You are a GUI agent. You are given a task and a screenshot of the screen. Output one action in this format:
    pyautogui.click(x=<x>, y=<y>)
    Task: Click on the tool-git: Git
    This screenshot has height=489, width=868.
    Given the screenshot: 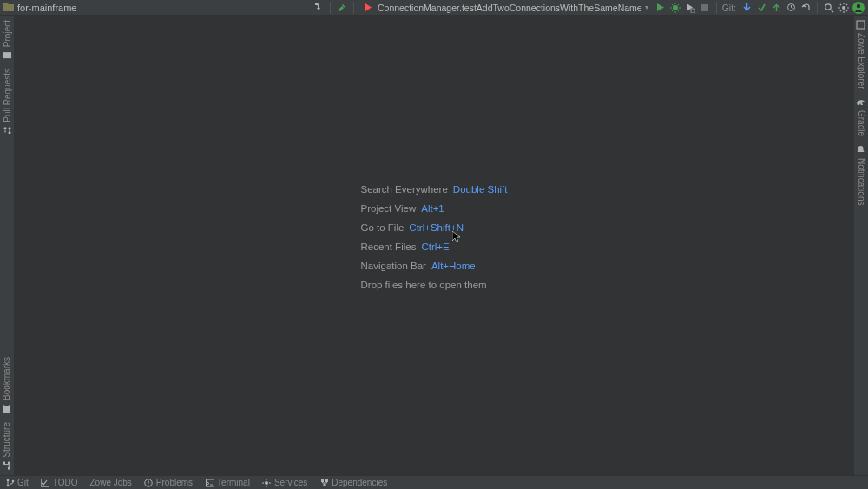 What is the action you would take?
    pyautogui.click(x=17, y=483)
    